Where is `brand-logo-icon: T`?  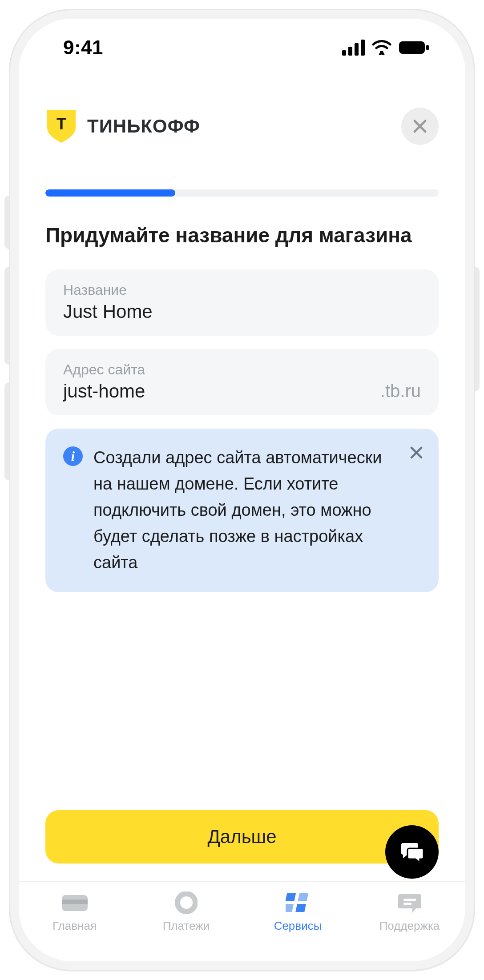
brand-logo-icon: T is located at coordinates (61, 126).